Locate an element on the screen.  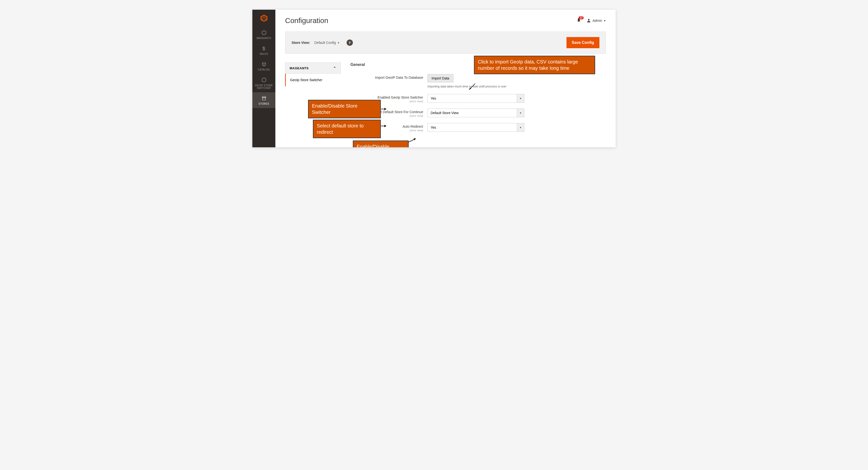
store-view-bar: Store View: Default Config ▼ ? Save Conf… is located at coordinates (445, 42).